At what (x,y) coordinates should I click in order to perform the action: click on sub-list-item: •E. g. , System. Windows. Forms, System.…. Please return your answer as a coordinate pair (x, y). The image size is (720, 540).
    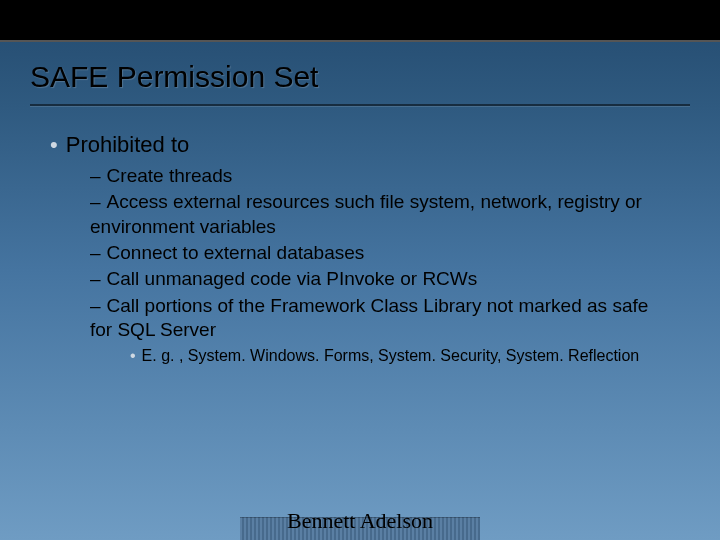
    Looking at the image, I should click on (400, 356).